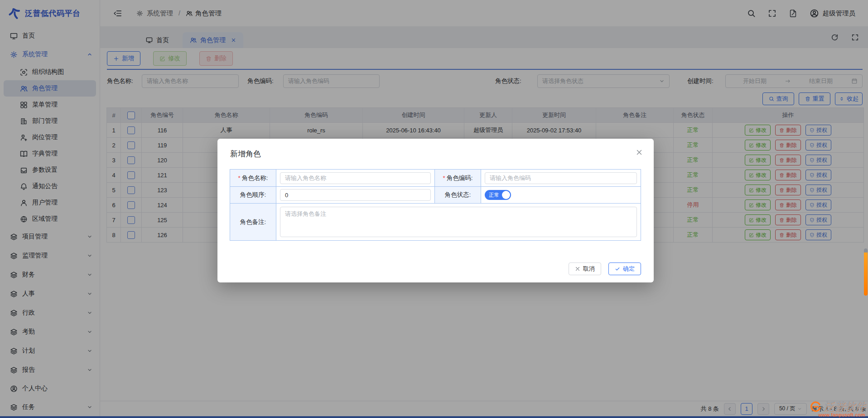  I want to click on role-order-input: 0, so click(355, 195).